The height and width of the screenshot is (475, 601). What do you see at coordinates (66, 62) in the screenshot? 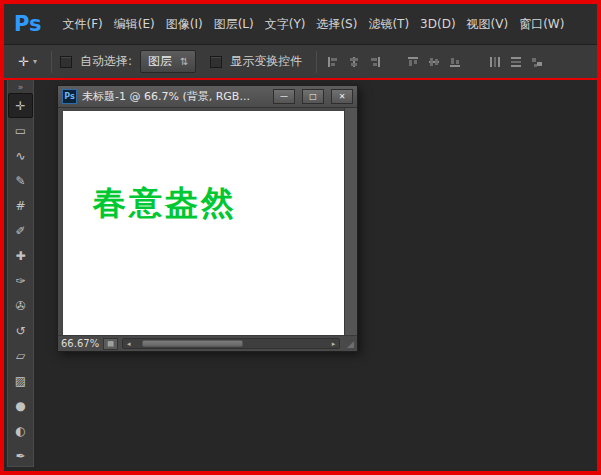
I see `auto-select-checkbox` at bounding box center [66, 62].